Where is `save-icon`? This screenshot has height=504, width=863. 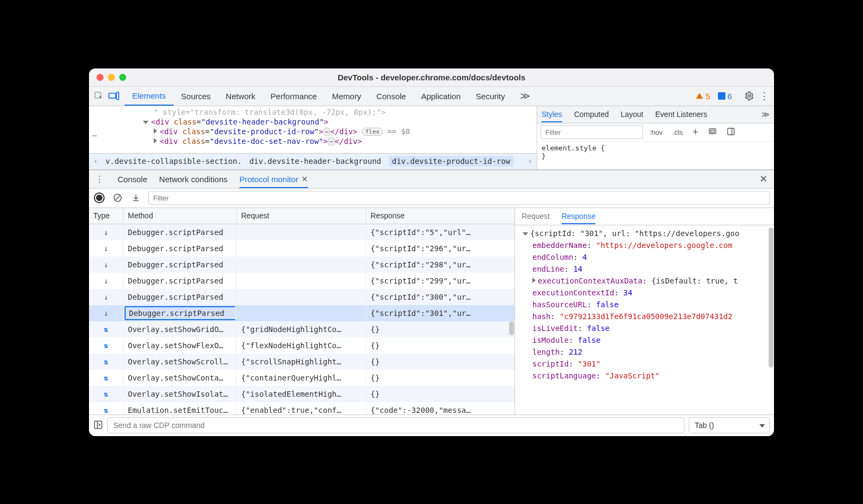 save-icon is located at coordinates (136, 198).